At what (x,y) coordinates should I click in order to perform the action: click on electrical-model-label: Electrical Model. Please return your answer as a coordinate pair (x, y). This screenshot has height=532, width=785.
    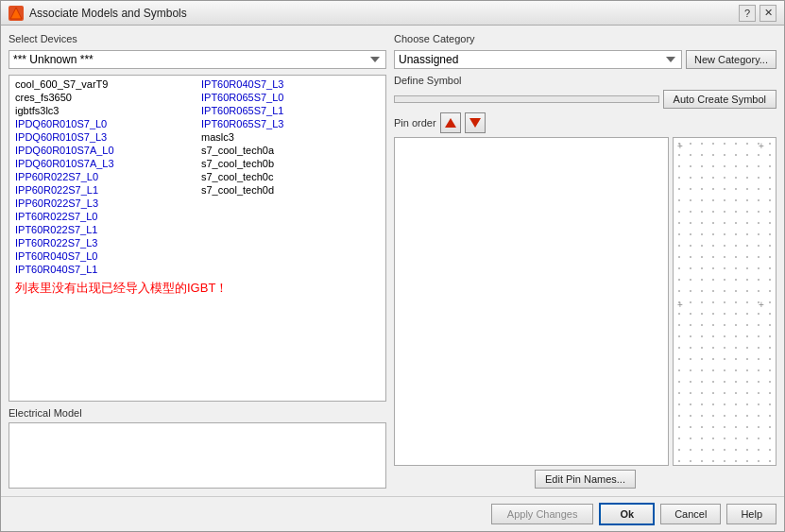
    Looking at the image, I should click on (197, 413).